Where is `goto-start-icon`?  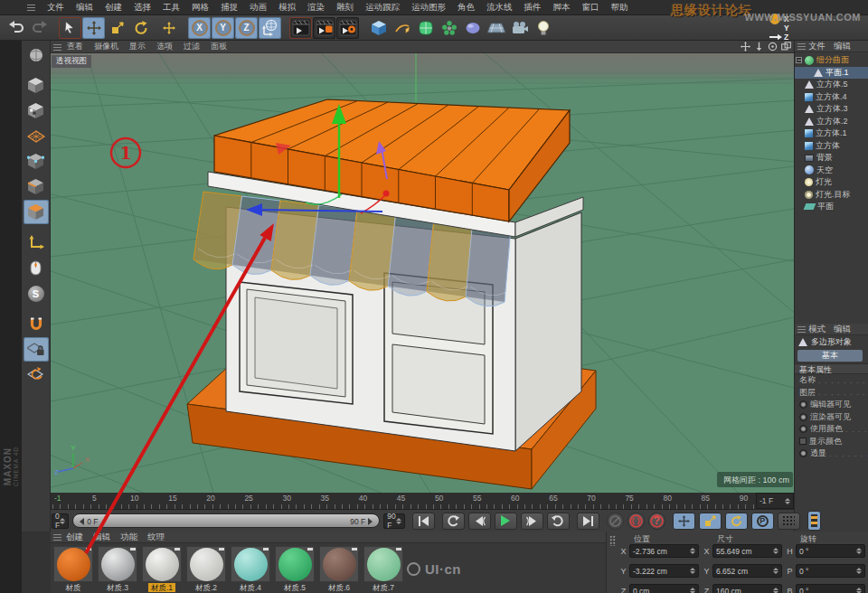
goto-start-icon is located at coordinates (423, 521).